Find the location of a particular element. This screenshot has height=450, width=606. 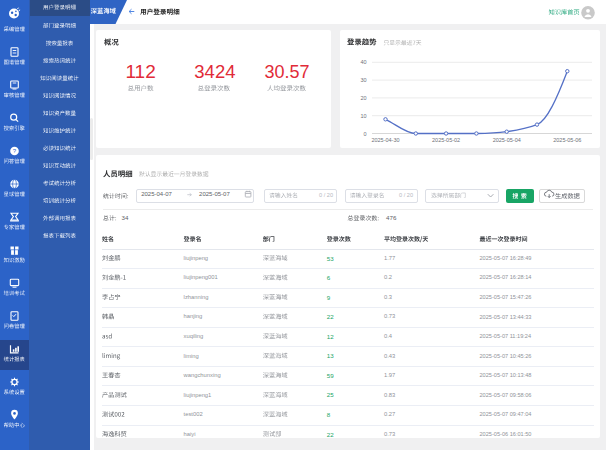

svg-text: 40 is located at coordinates (363, 62).